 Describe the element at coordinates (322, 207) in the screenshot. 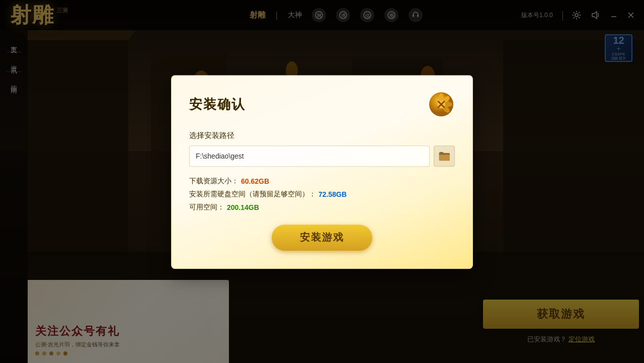

I see `available-space-row: 可用空间： 200.14GB` at that location.